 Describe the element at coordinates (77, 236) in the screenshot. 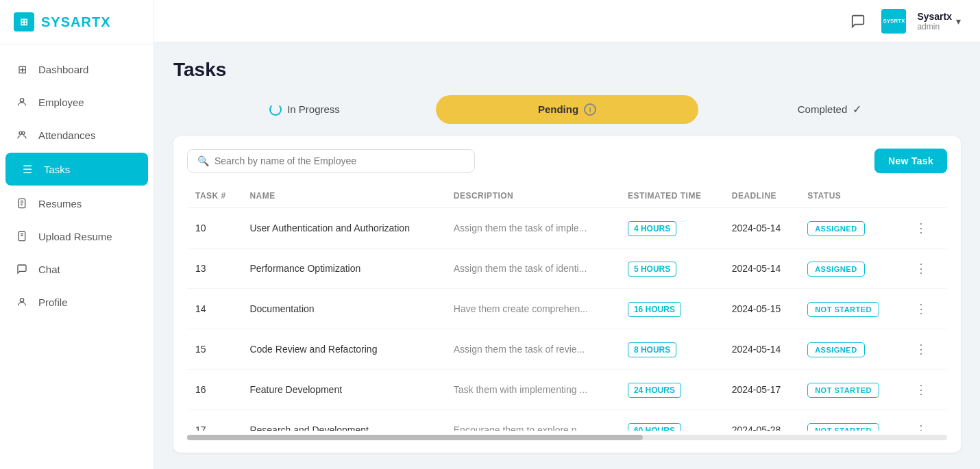

I see `sidebar-item-upload-resume: Upload Resume` at that location.